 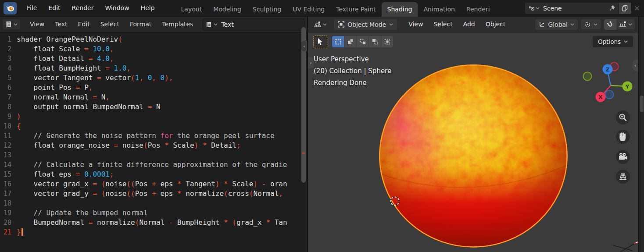 I want to click on code-line-20: 20 BumpedNormal = normalize(Normal - Bum…, so click(x=154, y=223).